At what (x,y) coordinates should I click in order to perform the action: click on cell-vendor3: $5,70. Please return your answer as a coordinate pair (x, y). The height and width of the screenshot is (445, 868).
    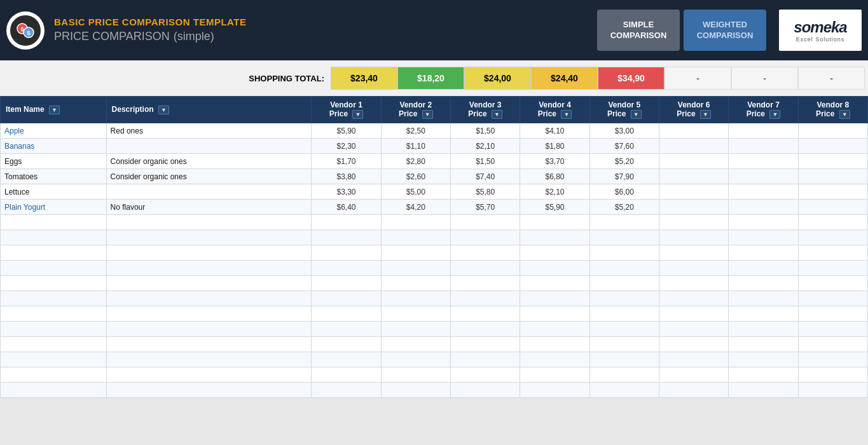
    Looking at the image, I should click on (486, 207).